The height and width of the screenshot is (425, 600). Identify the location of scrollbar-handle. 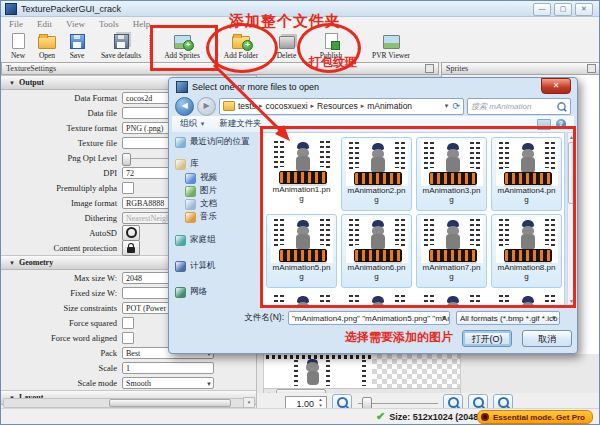
(572, 173).